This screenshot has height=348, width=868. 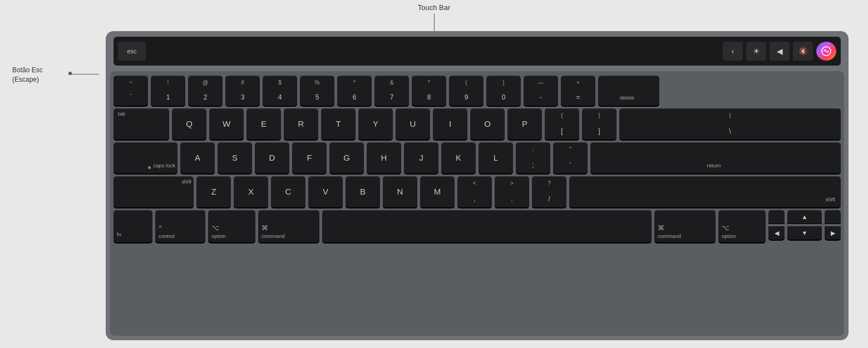 What do you see at coordinates (354, 91) in the screenshot?
I see `key-6: ^ 6` at bounding box center [354, 91].